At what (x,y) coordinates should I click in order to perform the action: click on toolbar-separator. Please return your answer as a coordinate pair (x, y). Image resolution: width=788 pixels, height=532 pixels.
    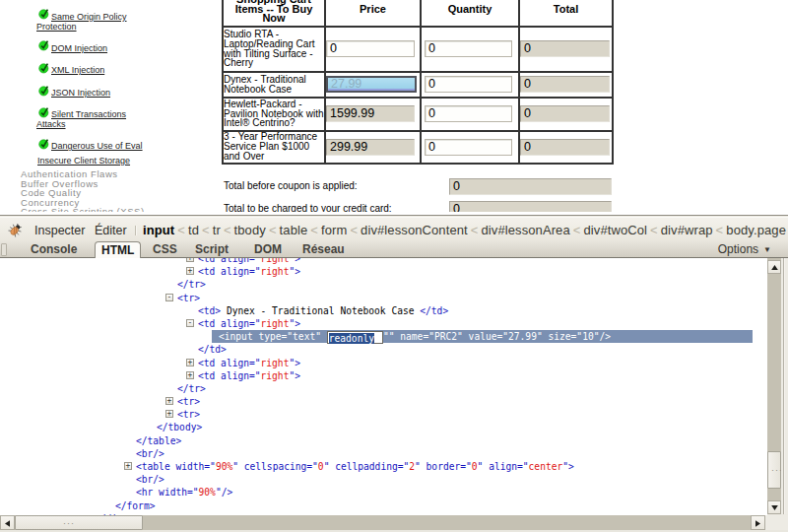
    Looking at the image, I should click on (136, 231).